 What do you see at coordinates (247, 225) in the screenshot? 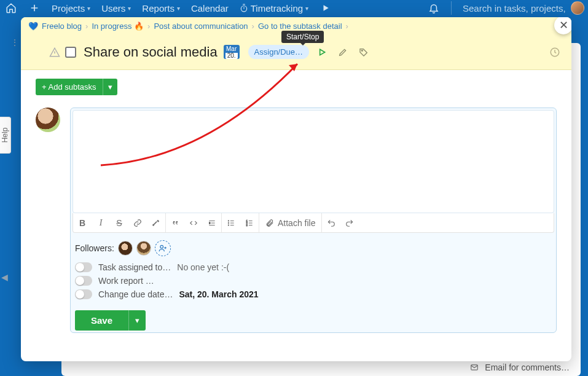
I see `svg-text: 3` at bounding box center [247, 225].